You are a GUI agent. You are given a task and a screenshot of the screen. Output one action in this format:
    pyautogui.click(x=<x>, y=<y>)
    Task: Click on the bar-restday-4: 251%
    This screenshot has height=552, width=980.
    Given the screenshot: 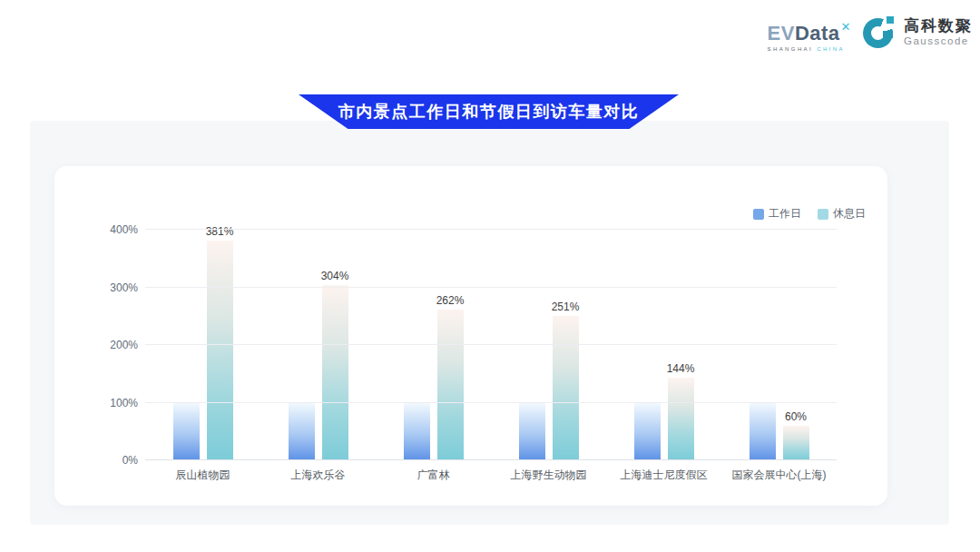 What is the action you would take?
    pyautogui.click(x=566, y=389)
    